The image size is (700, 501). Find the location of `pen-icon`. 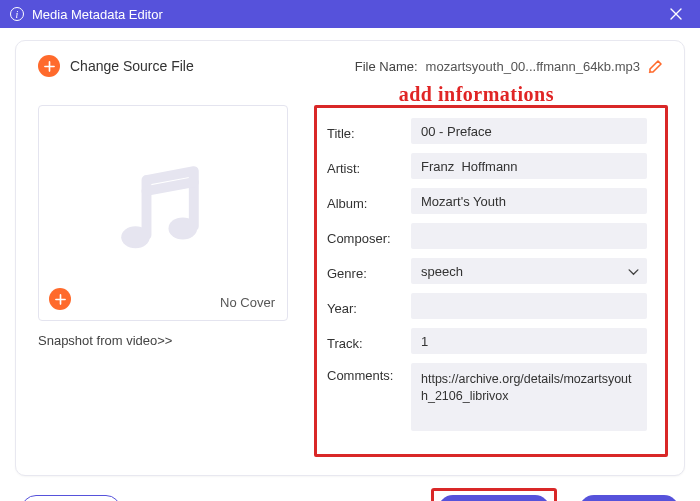

pen-icon is located at coordinates (656, 66).